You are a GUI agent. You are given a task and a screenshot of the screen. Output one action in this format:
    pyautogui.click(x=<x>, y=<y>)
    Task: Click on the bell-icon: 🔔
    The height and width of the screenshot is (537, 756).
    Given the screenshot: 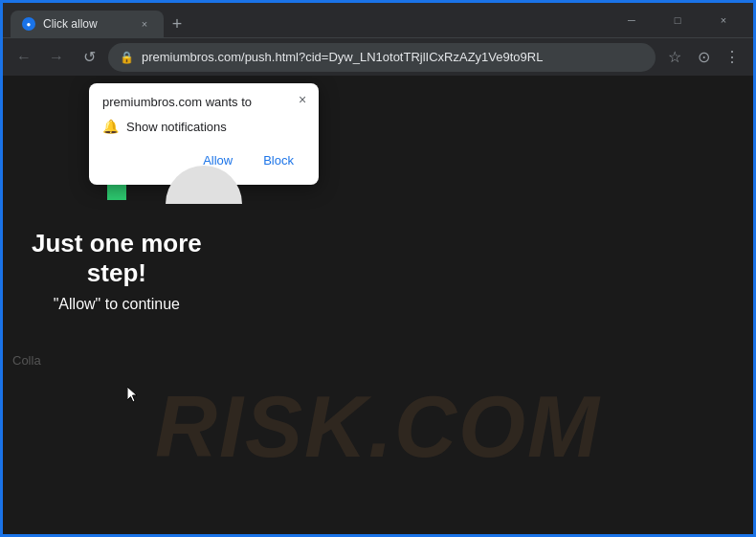 What is the action you would take?
    pyautogui.click(x=111, y=126)
    